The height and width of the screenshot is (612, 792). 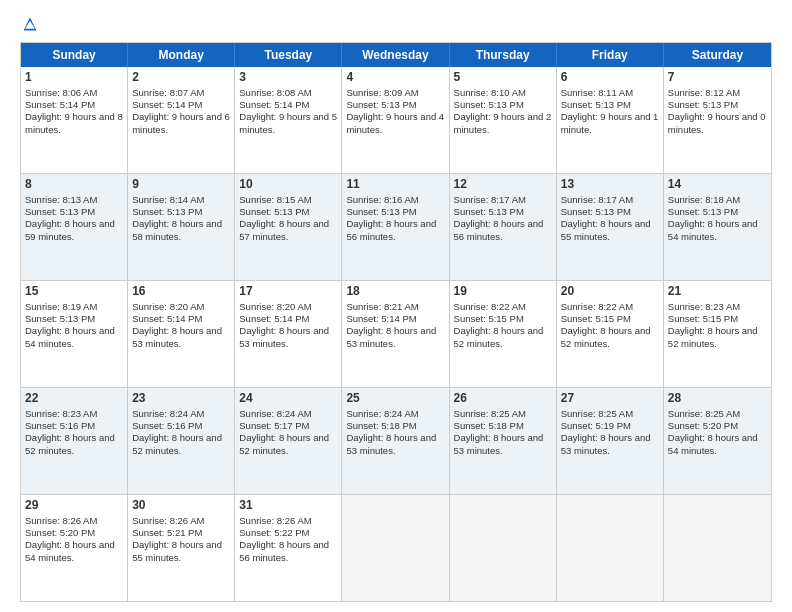 What do you see at coordinates (181, 122) in the screenshot?
I see `daylight: Daylight: 9 hours and 6 minutes.` at bounding box center [181, 122].